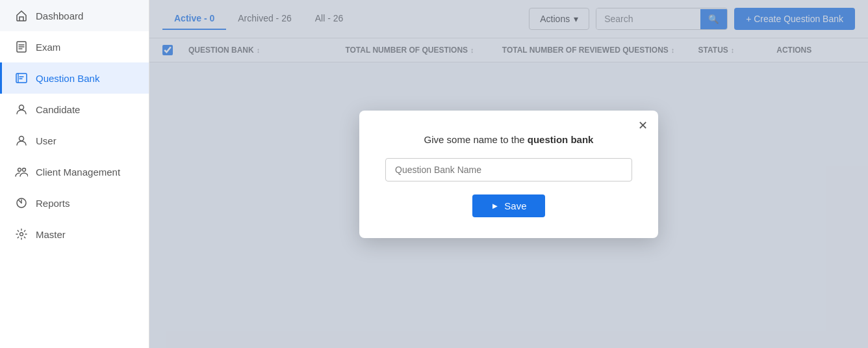 Image resolution: width=868 pixels, height=348 pixels. Describe the element at coordinates (46, 141) in the screenshot. I see `sidebar-item-label: User` at that location.